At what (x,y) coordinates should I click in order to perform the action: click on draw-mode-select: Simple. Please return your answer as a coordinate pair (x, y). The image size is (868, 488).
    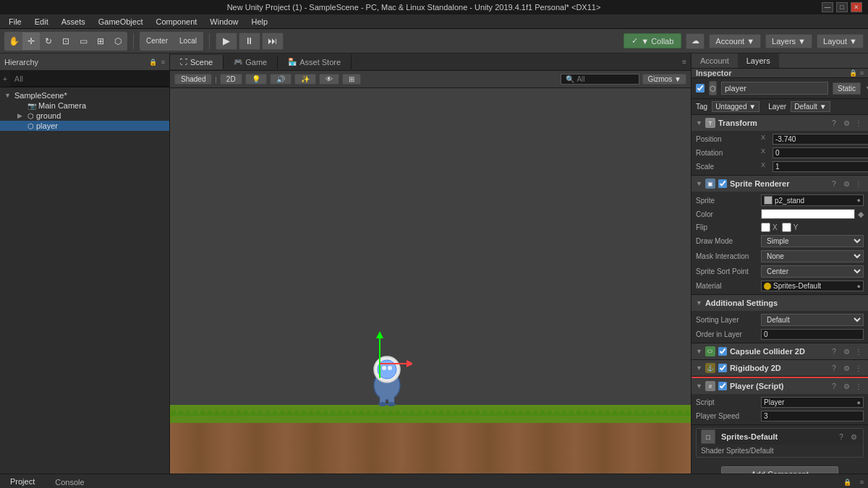
    Looking at the image, I should click on (812, 241).